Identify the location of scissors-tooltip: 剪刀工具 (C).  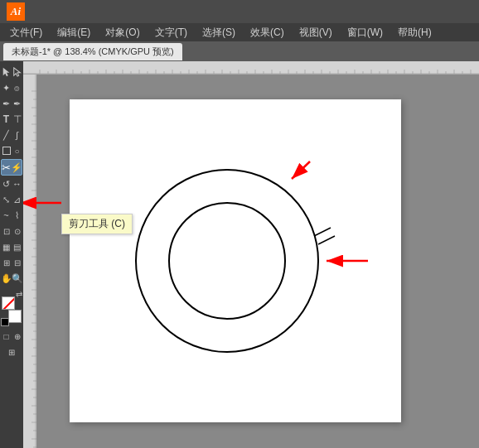
(97, 224).